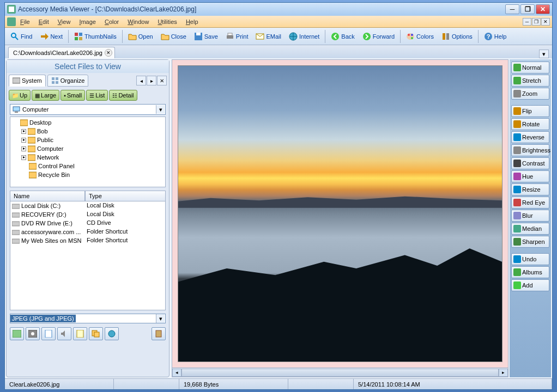 The width and height of the screenshot is (557, 392). What do you see at coordinates (342, 36) in the screenshot?
I see `toolbar-back: Back` at bounding box center [342, 36].